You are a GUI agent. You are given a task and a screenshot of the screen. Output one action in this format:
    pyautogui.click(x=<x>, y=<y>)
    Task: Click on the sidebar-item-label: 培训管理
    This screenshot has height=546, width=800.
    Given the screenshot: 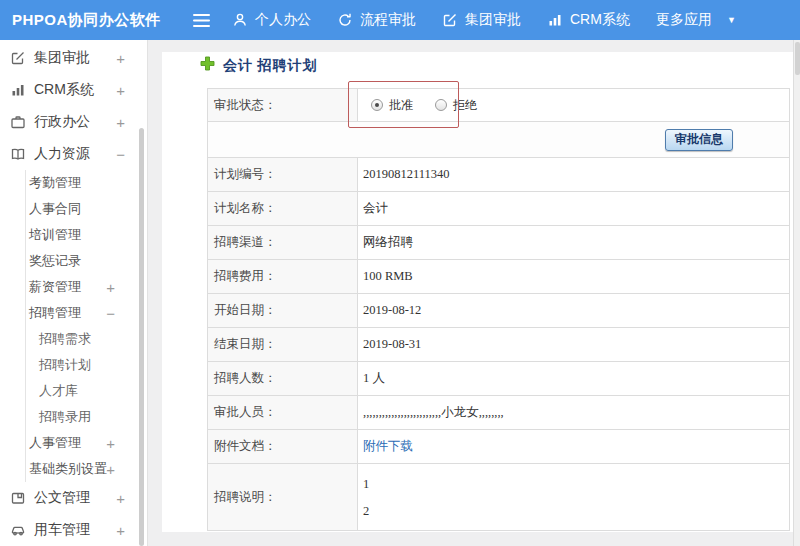 What is the action you would take?
    pyautogui.click(x=55, y=235)
    